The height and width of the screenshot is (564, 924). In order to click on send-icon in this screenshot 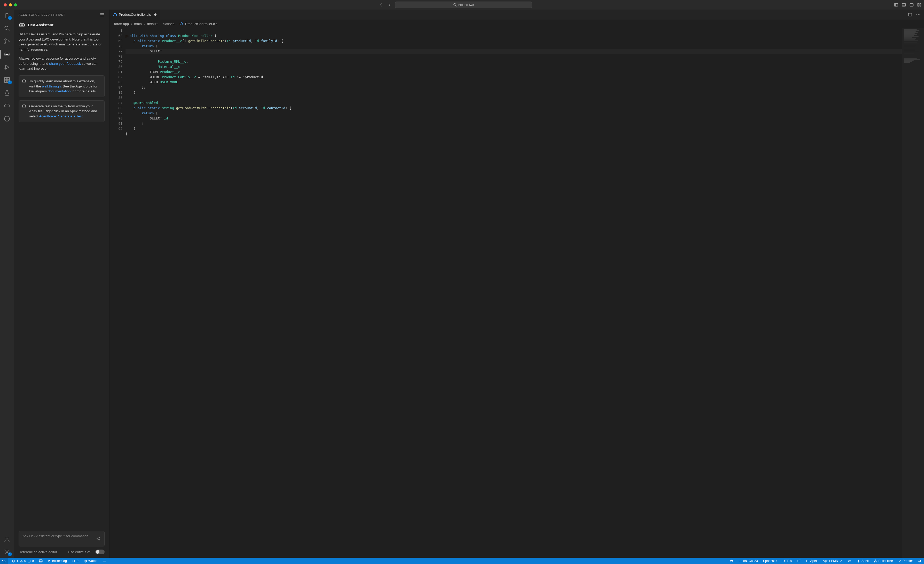, I will do `click(98, 539)`.